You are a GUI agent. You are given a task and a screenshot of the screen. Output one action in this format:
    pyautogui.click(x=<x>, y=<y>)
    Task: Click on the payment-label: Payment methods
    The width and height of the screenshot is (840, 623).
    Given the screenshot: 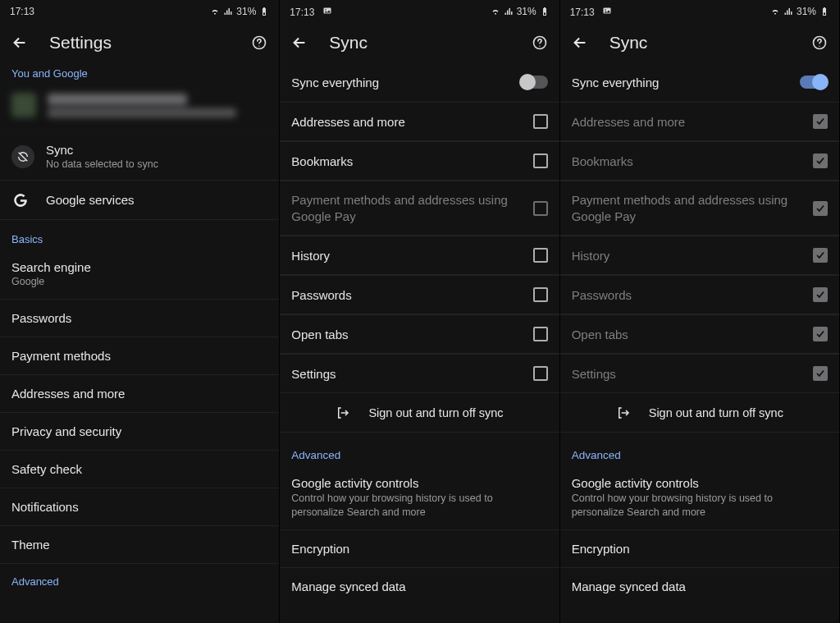 What is the action you would take?
    pyautogui.click(x=139, y=356)
    